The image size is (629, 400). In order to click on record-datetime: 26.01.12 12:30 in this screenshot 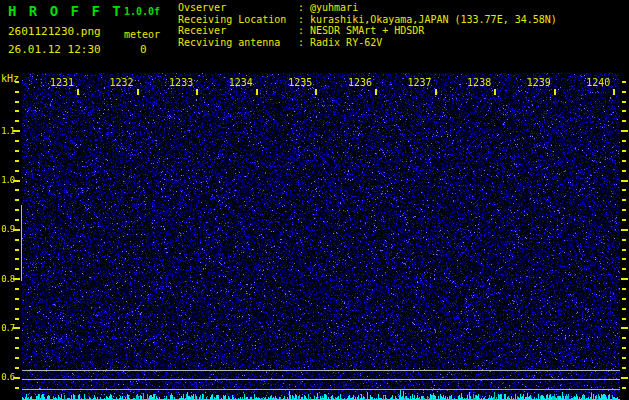, I will do `click(54, 50)`.